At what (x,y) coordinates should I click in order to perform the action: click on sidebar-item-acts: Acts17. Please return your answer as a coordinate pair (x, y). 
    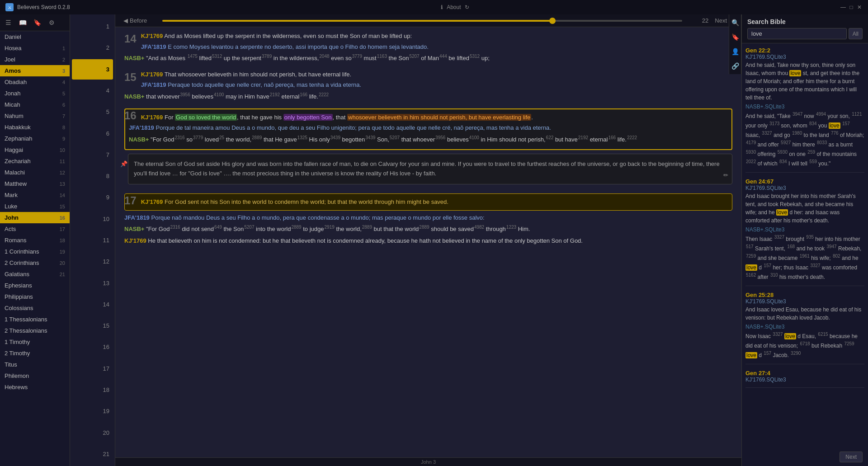
    Looking at the image, I should click on (35, 229).